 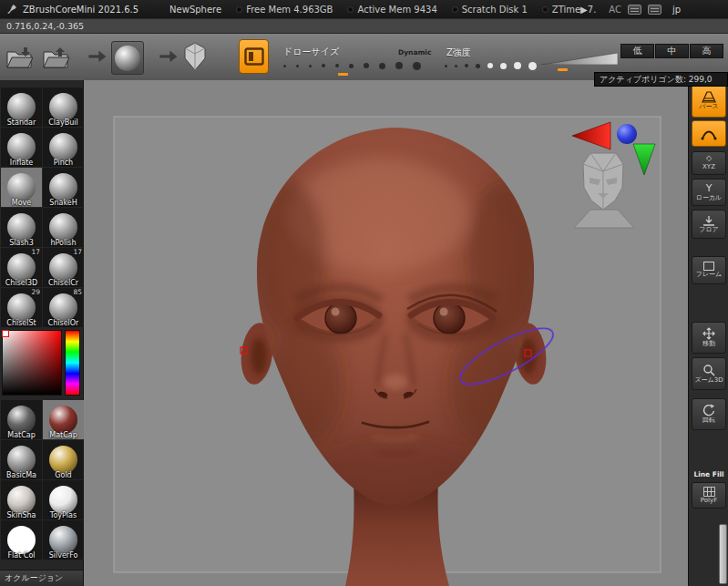 I want to click on draw-size-slider, so click(x=352, y=66).